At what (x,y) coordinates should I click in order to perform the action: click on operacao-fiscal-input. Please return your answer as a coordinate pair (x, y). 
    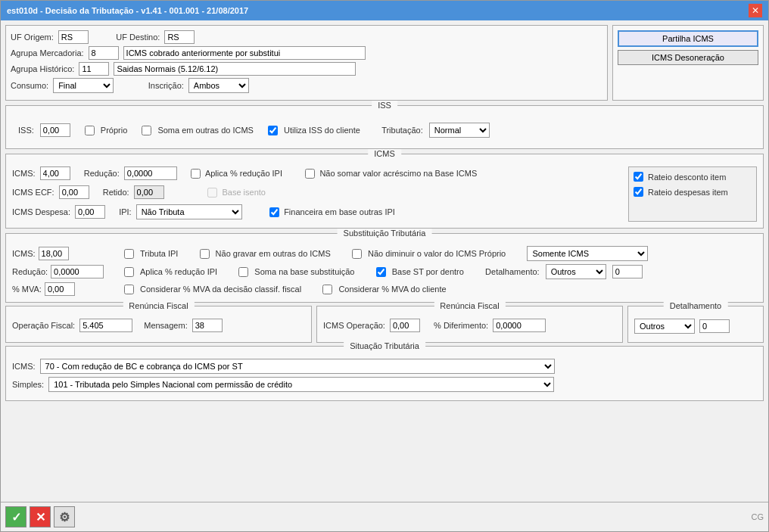
    Looking at the image, I should click on (106, 325).